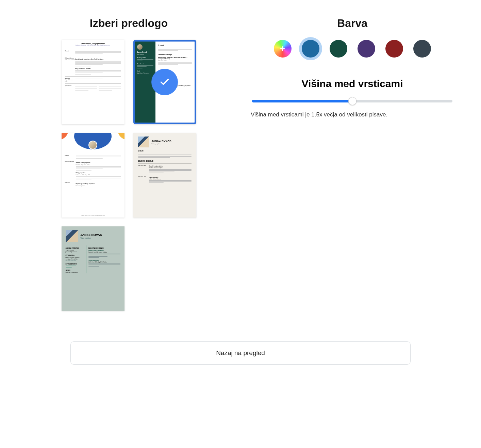 This screenshot has height=448, width=481. What do you see at coordinates (311, 49) in the screenshot?
I see `color-swatch-blue` at bounding box center [311, 49].